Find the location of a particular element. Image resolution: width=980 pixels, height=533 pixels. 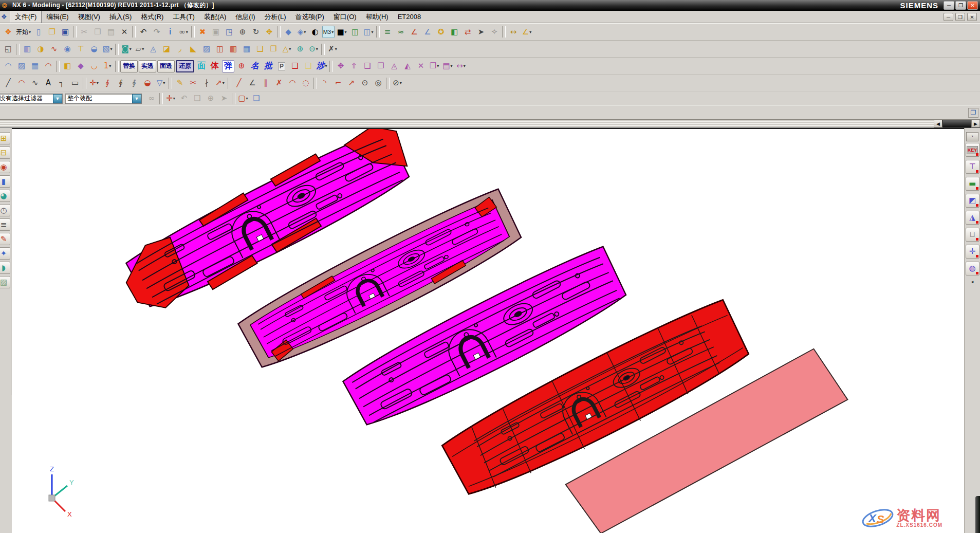

dotted-circle-icon: ◌ is located at coordinates (306, 83).